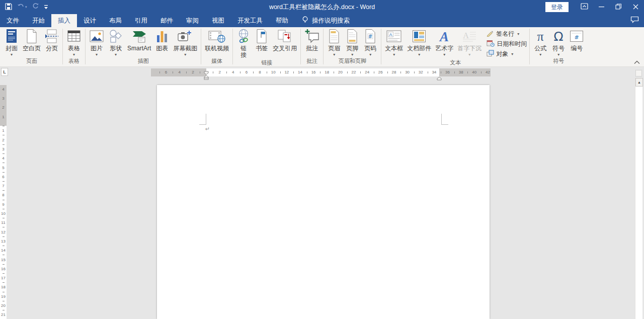 This screenshot has height=319, width=644. I want to click on ribbon-button-online-video: 联机视频, so click(217, 40).